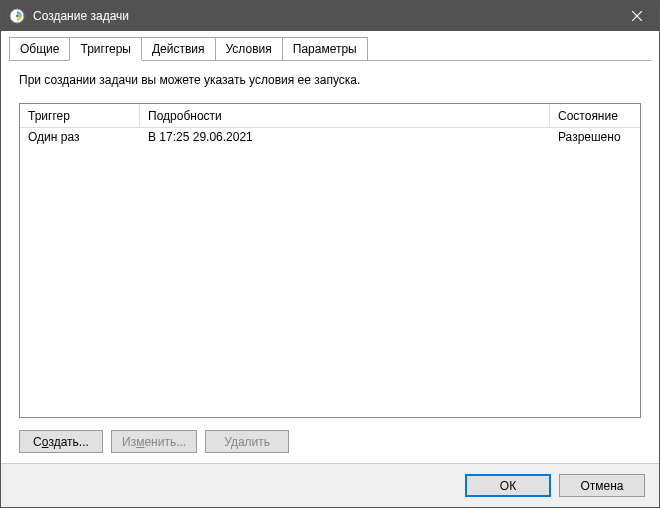  Describe the element at coordinates (106, 49) in the screenshot. I see `tab-triggers: Триггеры` at that location.